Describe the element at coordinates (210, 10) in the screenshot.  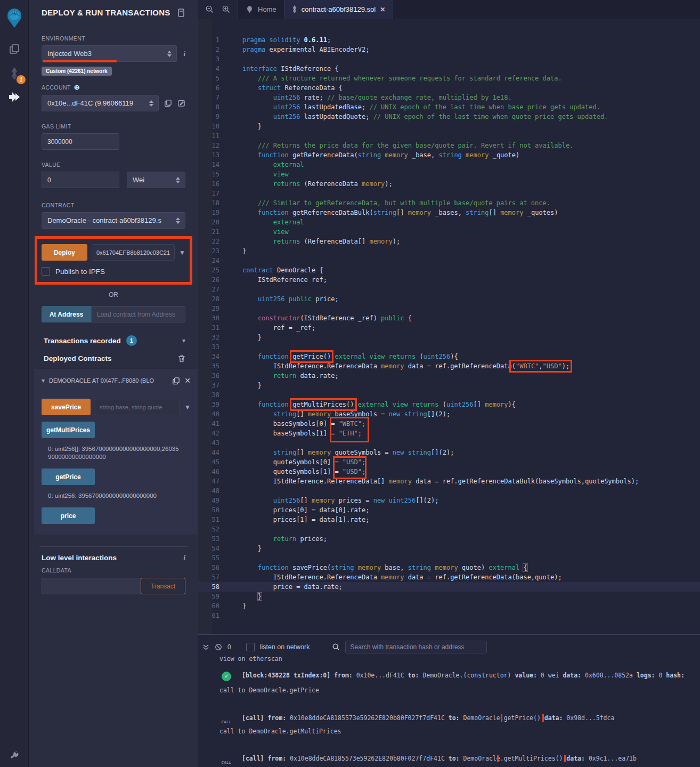
I see `zoom-out-icon` at that location.